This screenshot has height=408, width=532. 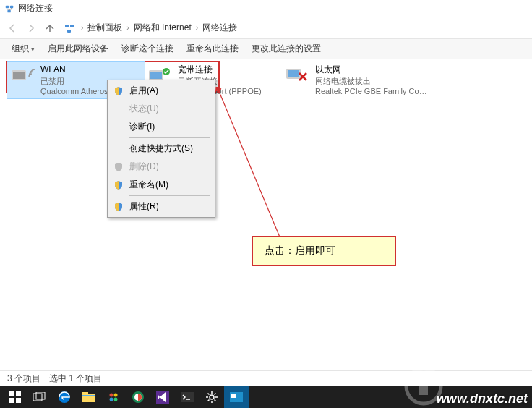 I want to click on annotation-arrow, so click(x=259, y=166).